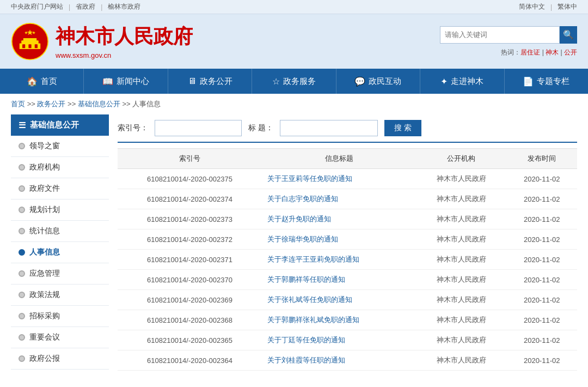  I want to click on breadcrumb-basic-info: 基础信息公开, so click(99, 104).